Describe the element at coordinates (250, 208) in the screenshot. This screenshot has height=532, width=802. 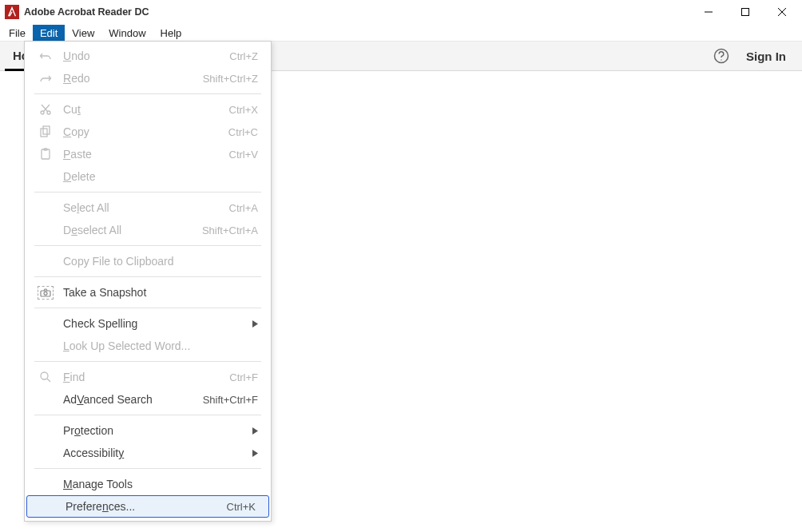
I see `shortcut-label: Ctrl+A` at that location.